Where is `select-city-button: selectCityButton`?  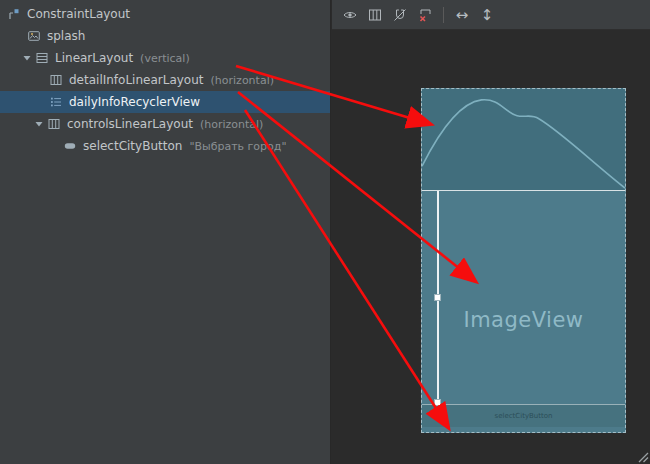
select-city-button: selectCityButton is located at coordinates (524, 416).